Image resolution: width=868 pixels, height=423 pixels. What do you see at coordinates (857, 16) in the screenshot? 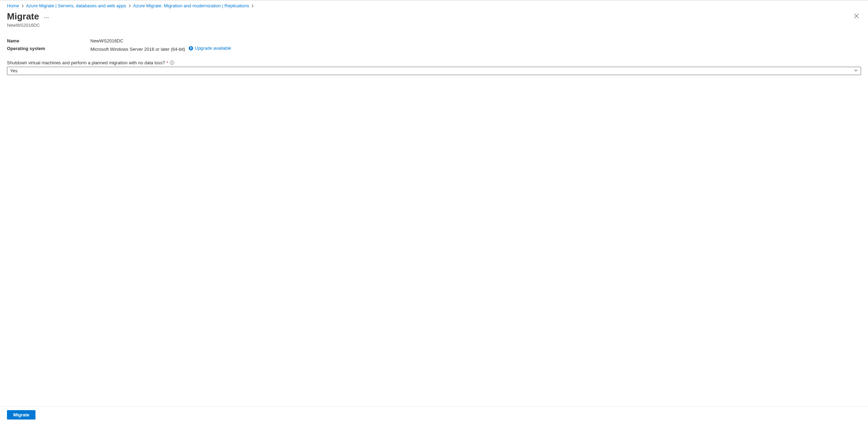
I see `close-button` at bounding box center [857, 16].